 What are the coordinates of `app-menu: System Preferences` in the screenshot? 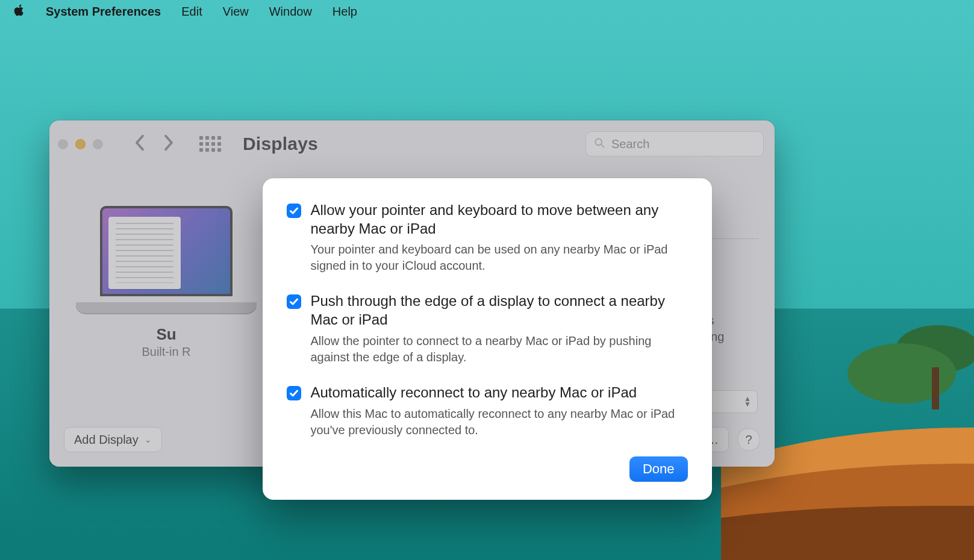 It's located at (104, 12).